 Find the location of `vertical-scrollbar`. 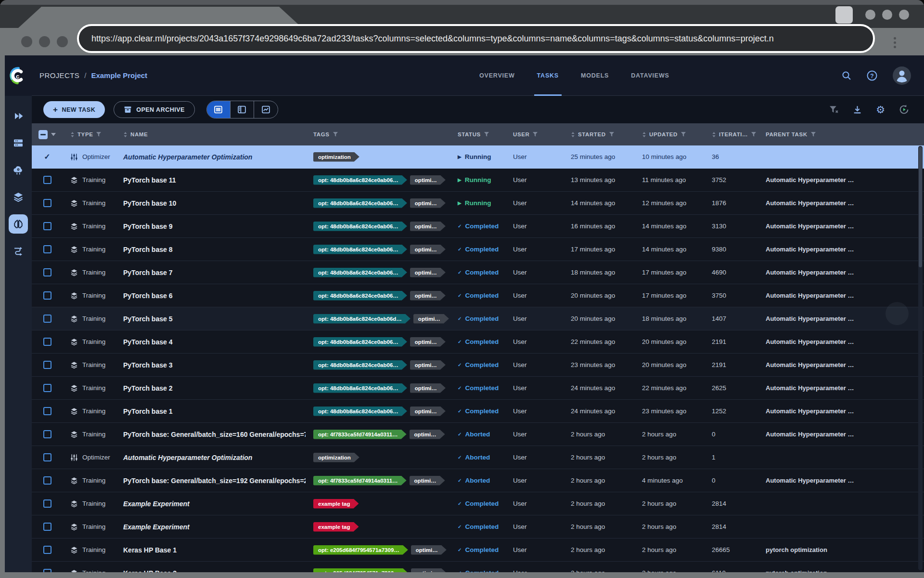

vertical-scrollbar is located at coordinates (920, 358).